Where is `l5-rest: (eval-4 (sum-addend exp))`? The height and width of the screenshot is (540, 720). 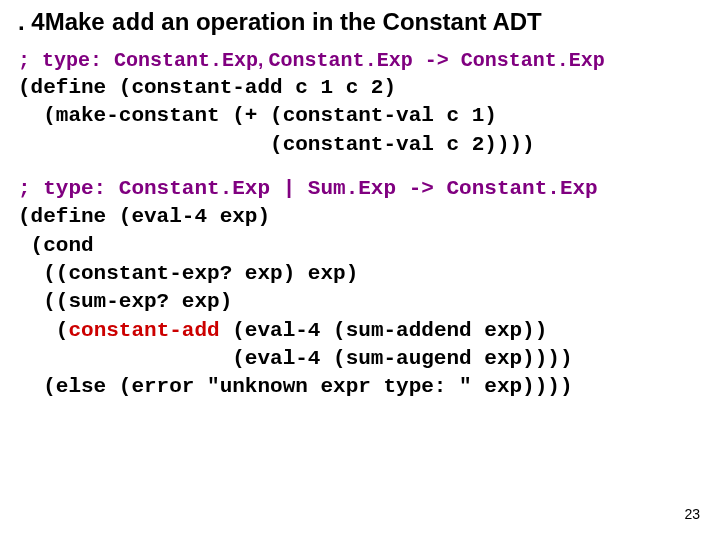
l5-rest: (eval-4 (sum-addend exp)) is located at coordinates (384, 330).